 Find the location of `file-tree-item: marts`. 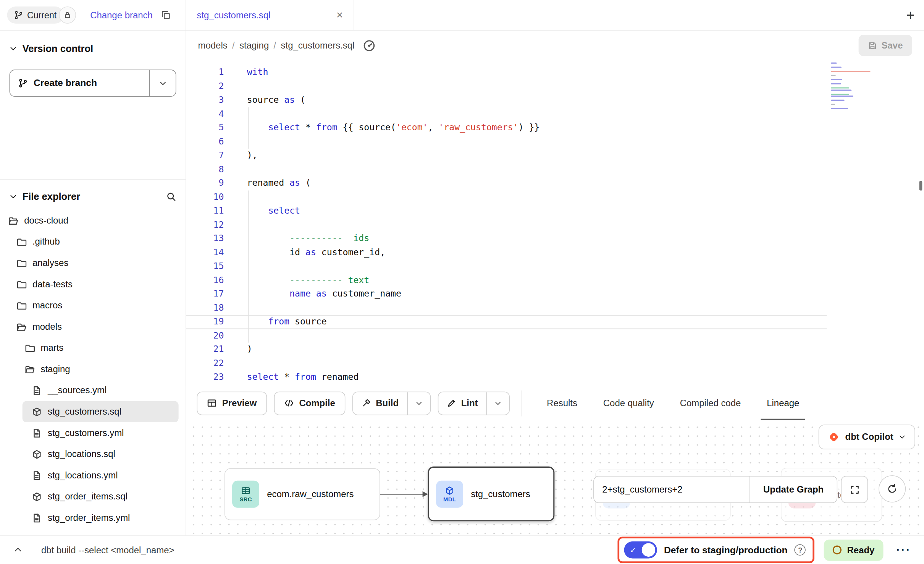

file-tree-item: marts is located at coordinates (93, 348).